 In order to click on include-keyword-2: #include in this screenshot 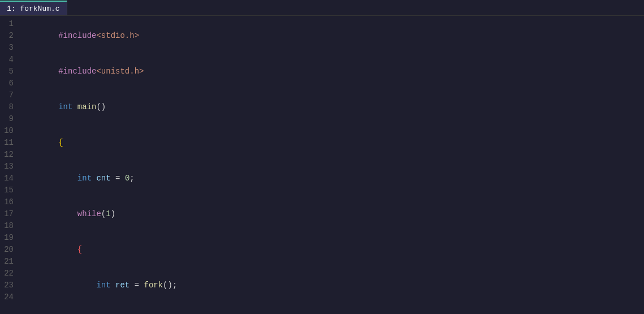, I will do `click(77, 71)`.